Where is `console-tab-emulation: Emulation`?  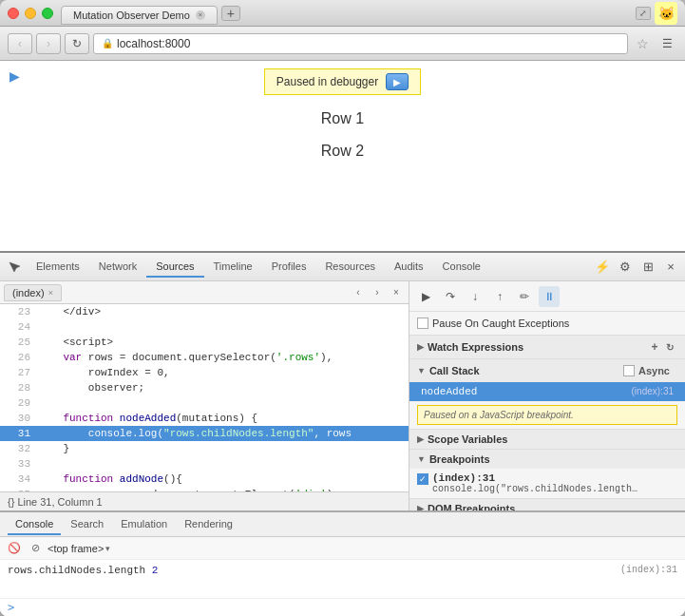 console-tab-emulation: Emulation is located at coordinates (144, 525).